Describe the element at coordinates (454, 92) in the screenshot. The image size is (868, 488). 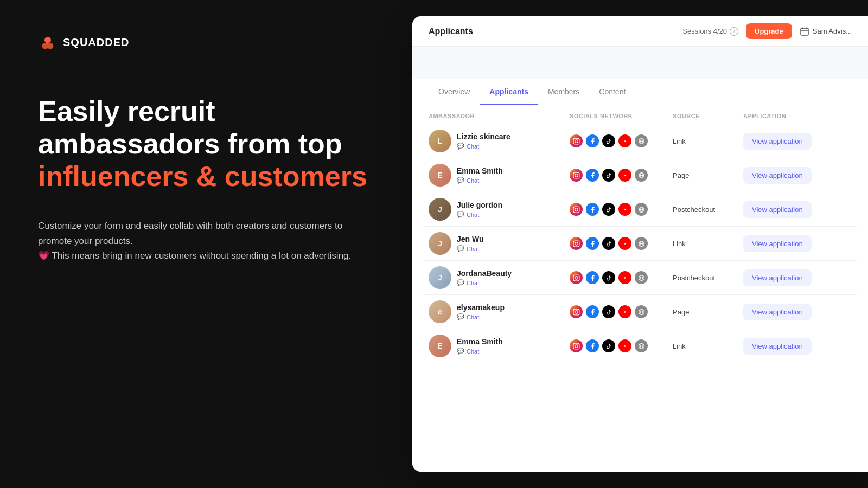
I see `tab-overview: Overview` at that location.